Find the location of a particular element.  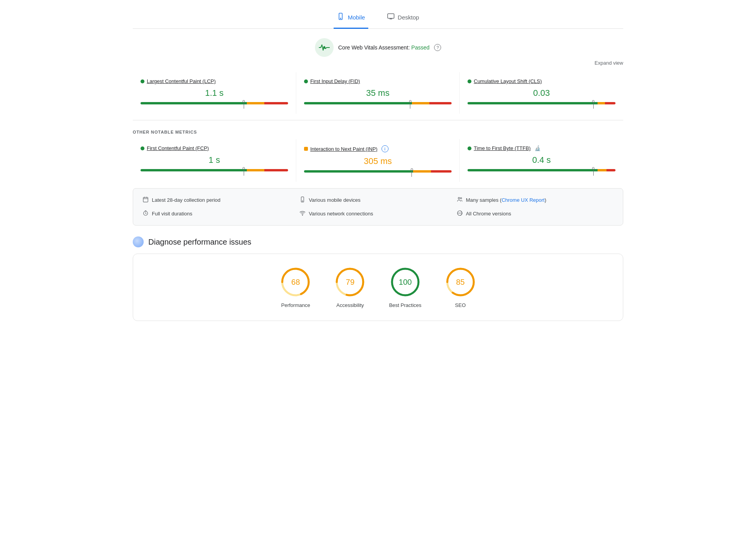

metric-fcp-link: First Contentful Paint (FCP) is located at coordinates (178, 148).